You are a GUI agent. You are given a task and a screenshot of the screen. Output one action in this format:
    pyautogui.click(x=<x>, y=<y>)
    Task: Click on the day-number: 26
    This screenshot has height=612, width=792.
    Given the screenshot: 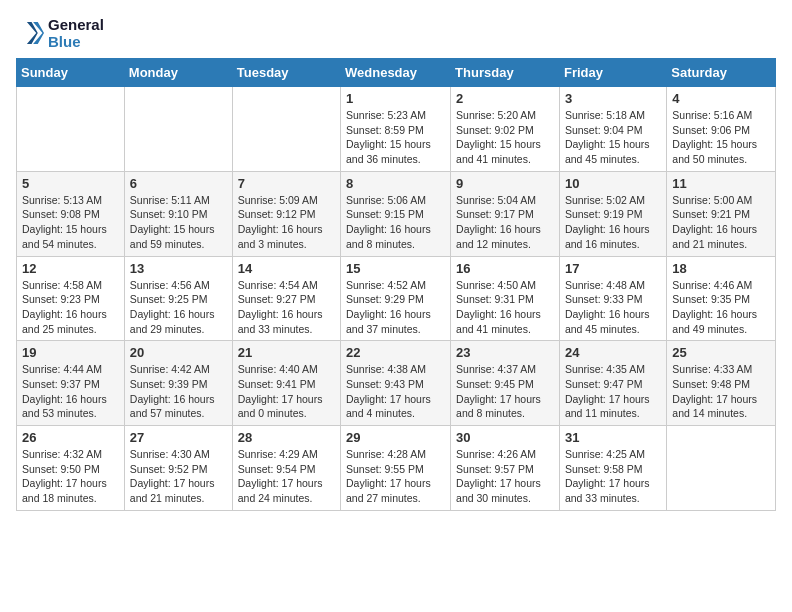 What is the action you would take?
    pyautogui.click(x=70, y=438)
    